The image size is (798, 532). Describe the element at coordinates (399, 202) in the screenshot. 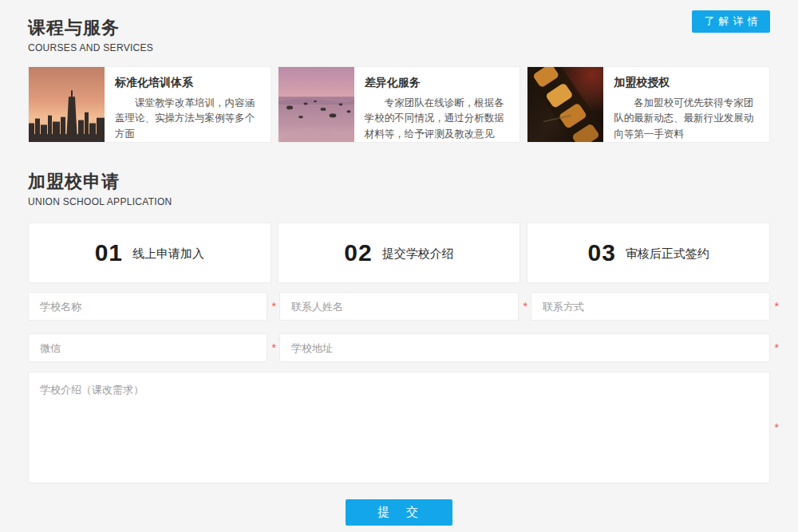

I see `application-subtitle: UNION SCHOOL APPLICATION` at that location.